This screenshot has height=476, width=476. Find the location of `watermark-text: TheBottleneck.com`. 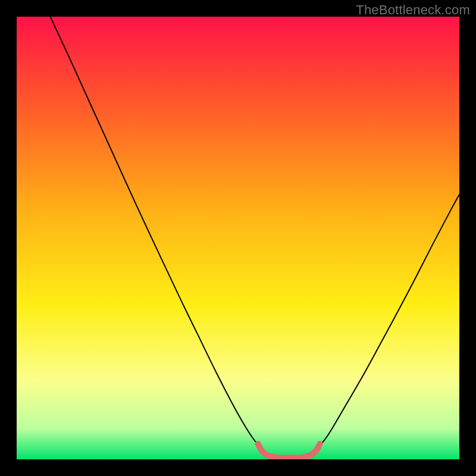

watermark-text: TheBottleneck.com is located at coordinates (413, 10).